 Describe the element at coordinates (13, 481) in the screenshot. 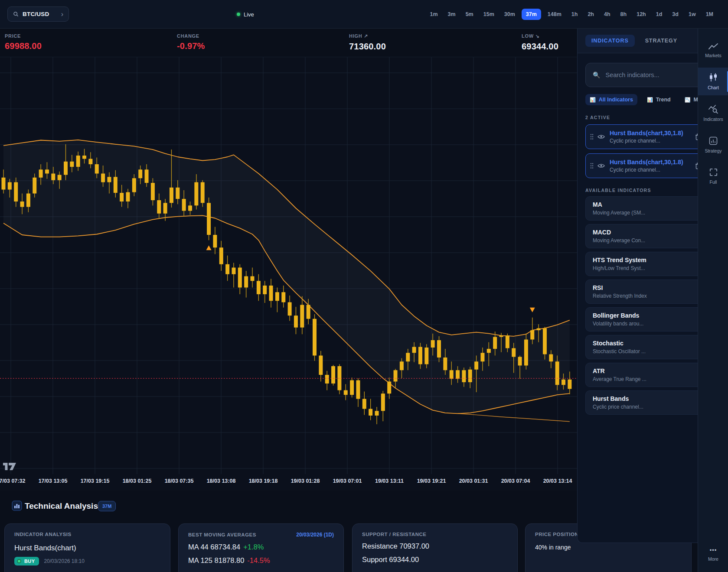

I see `time-axis-label: 17/03 07:32` at that location.